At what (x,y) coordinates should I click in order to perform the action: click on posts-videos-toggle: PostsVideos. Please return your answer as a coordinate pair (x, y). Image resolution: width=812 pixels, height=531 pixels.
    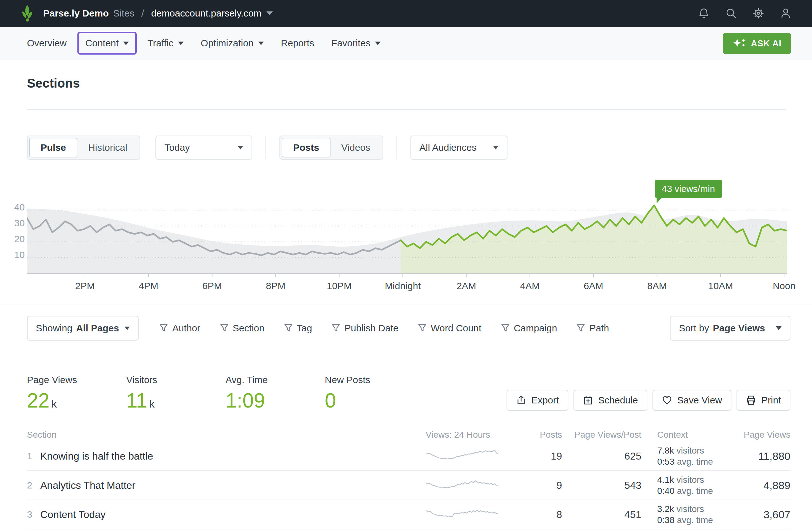
    Looking at the image, I should click on (331, 148).